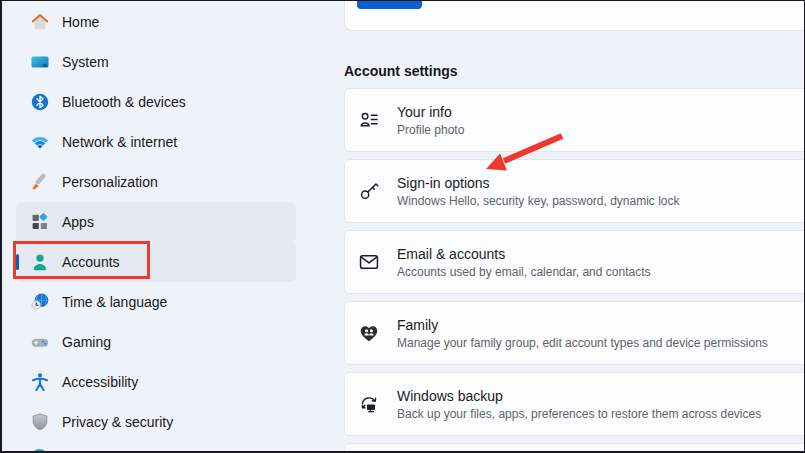  Describe the element at coordinates (369, 191) in the screenshot. I see `sign-in-options-icon` at that location.